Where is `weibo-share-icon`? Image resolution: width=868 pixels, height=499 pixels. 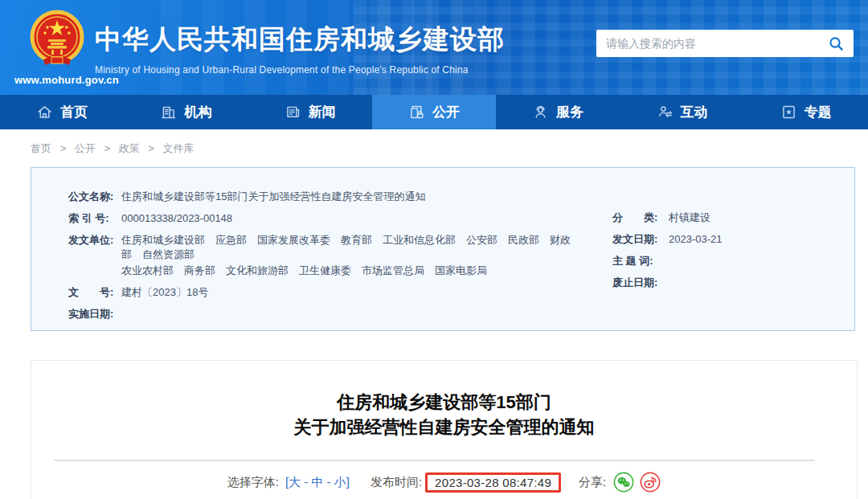 weibo-share-icon is located at coordinates (650, 482).